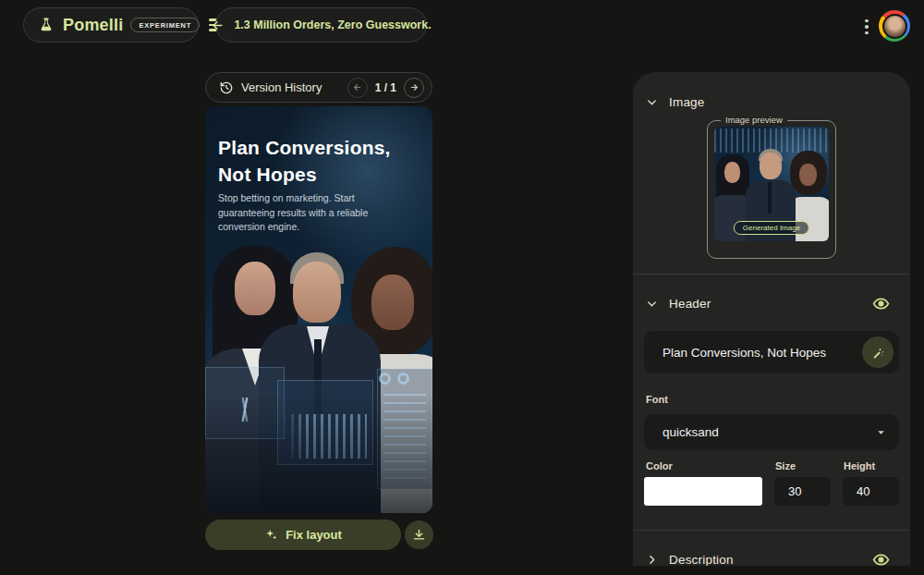  I want to click on font-select-value: quicksand, so click(691, 433).